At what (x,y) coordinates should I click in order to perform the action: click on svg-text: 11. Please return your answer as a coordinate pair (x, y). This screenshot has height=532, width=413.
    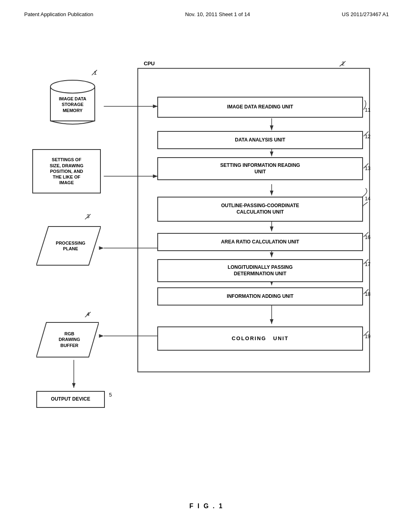
    Looking at the image, I should click on (367, 110).